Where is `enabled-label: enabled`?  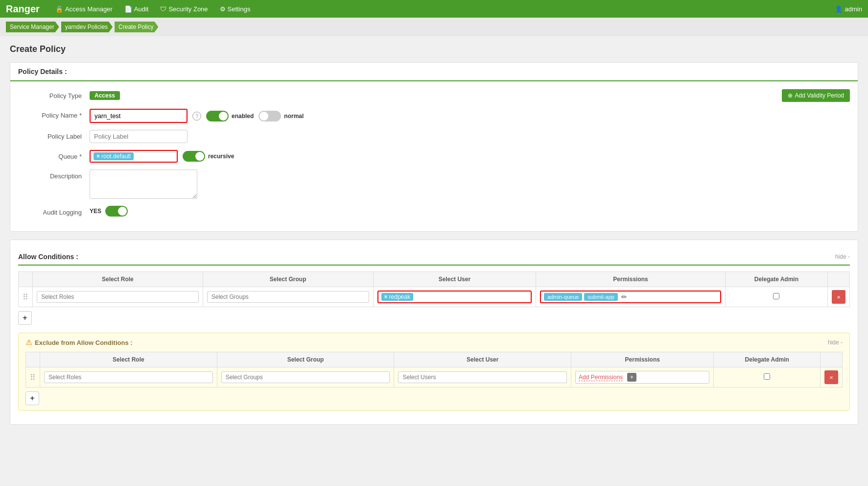 enabled-label: enabled is located at coordinates (243, 116).